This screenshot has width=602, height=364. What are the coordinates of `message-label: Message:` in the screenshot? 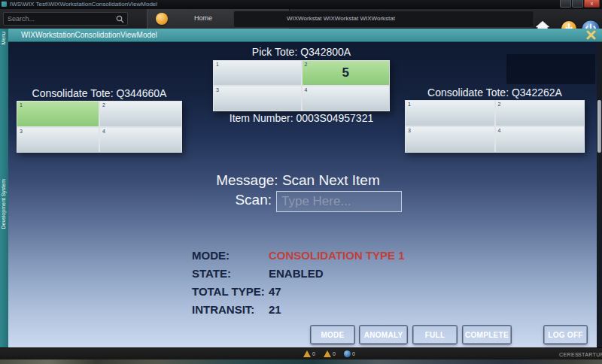 It's located at (247, 180).